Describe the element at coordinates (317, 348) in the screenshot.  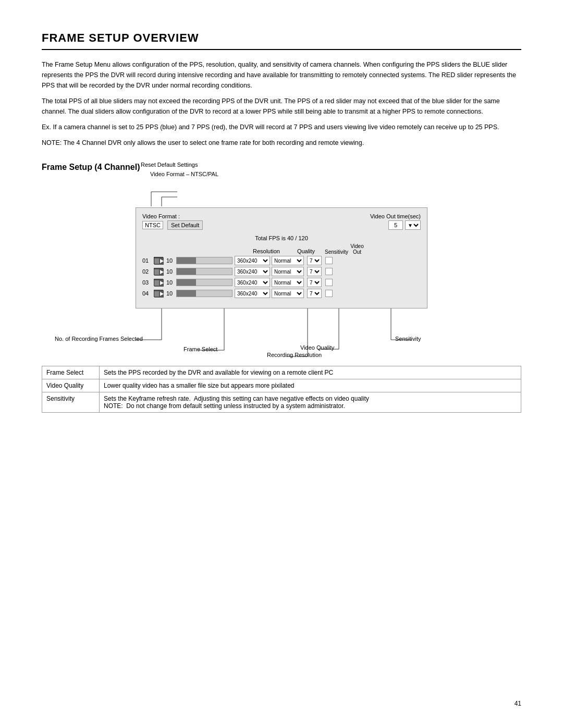
I see `callout-video-quality: Video Quality` at that location.